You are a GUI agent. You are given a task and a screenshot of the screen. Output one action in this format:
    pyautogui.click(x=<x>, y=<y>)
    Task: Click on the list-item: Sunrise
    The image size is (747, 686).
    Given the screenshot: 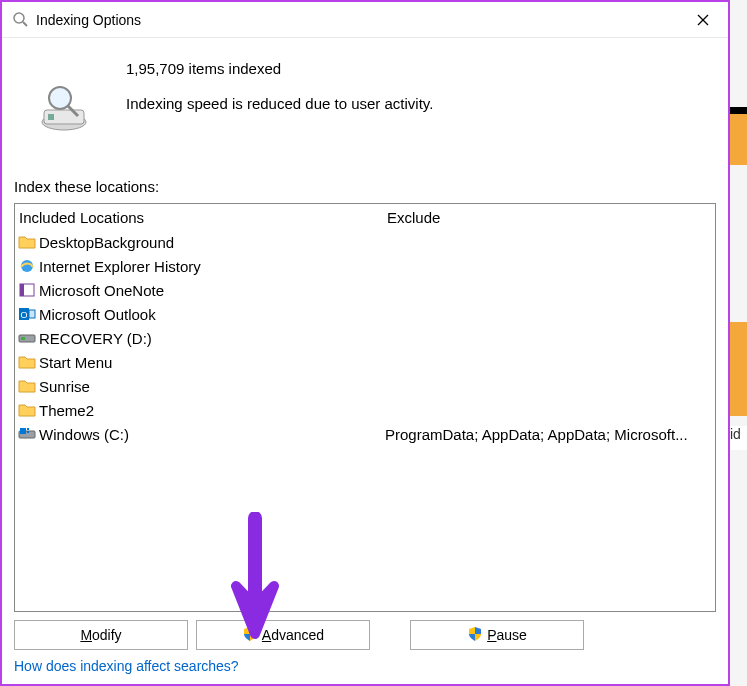 What is the action you would take?
    pyautogui.click(x=365, y=386)
    